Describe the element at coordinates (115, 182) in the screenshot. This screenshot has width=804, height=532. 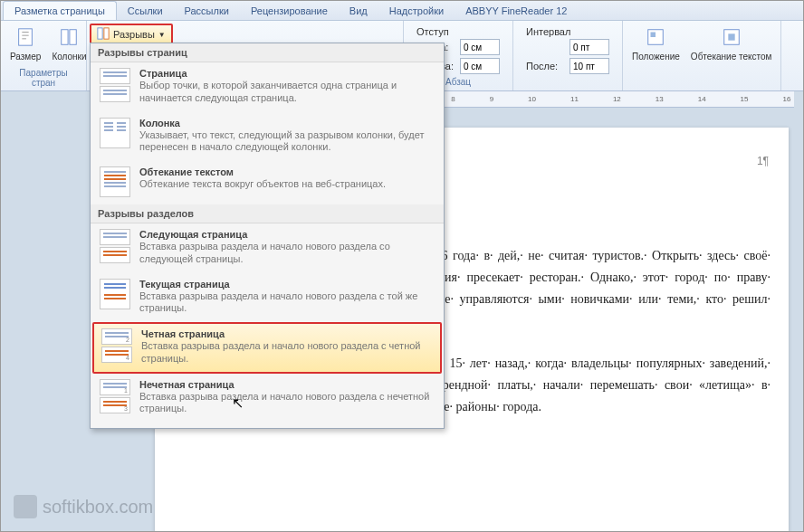
I see `textwrap-break-icon` at that location.